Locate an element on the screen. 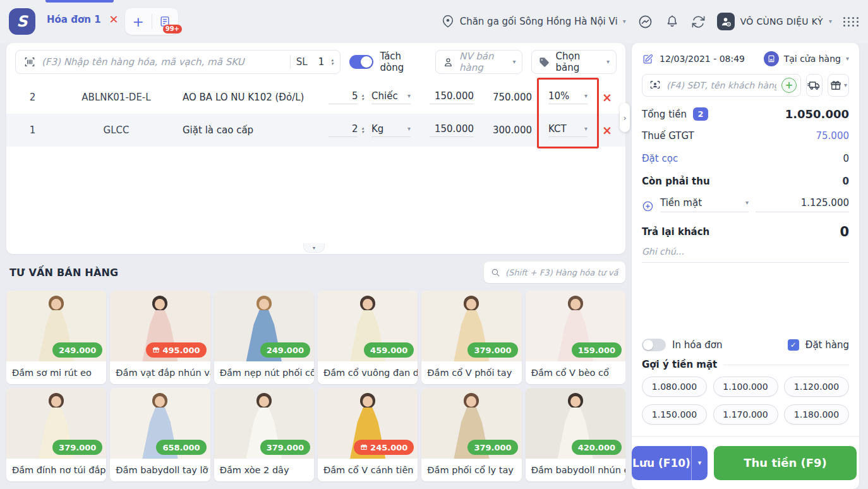 This screenshot has height=489, width=868. vat-label: Thuế GTGT is located at coordinates (668, 136).